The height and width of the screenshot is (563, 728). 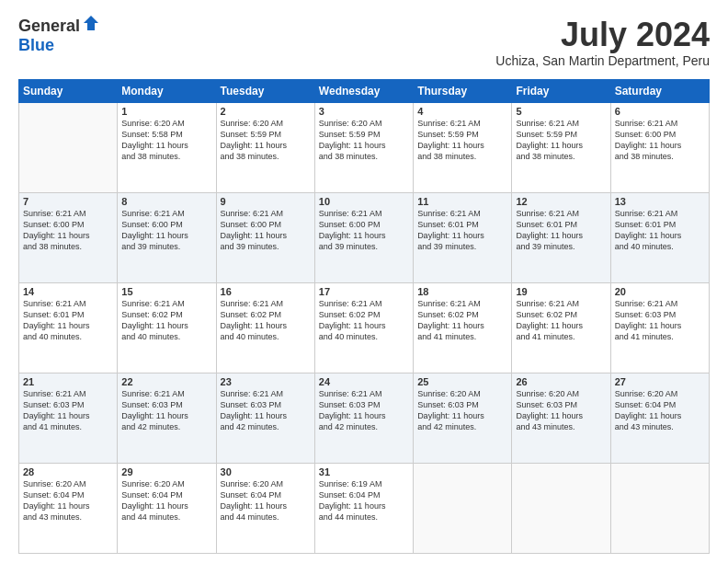 What do you see at coordinates (266, 382) in the screenshot?
I see `day-number: 23` at bounding box center [266, 382].